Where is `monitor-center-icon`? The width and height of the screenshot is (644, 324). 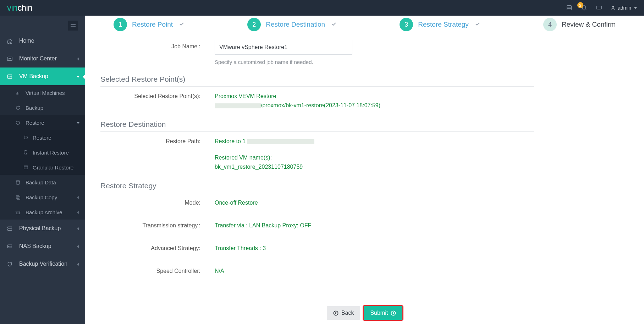 monitor-center-icon is located at coordinates (10, 59).